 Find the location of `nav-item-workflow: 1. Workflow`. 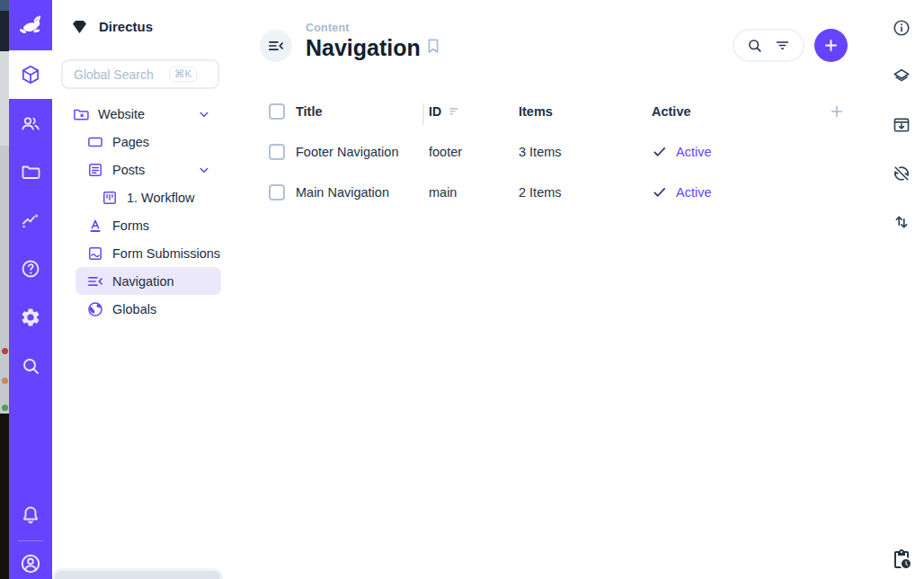

nav-item-workflow: 1. Workflow is located at coordinates (155, 198).